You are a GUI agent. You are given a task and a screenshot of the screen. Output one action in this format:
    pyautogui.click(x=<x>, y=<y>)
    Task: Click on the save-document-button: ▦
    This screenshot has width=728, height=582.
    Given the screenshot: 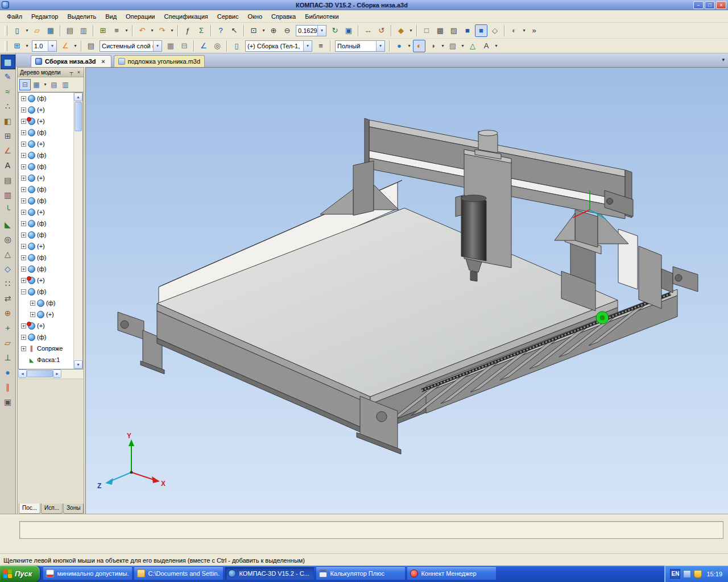 What is the action you would take?
    pyautogui.click(x=51, y=31)
    